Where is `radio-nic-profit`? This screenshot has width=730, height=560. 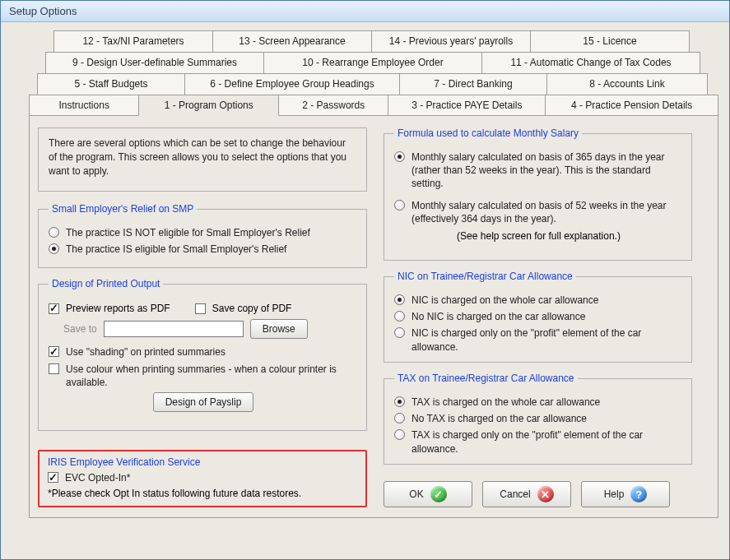
radio-nic-profit is located at coordinates (400, 332).